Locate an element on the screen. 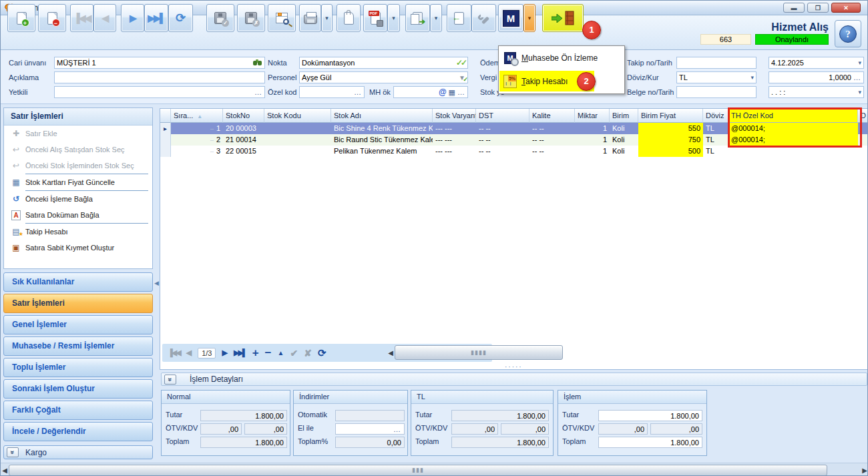 This screenshot has height=476, width=868. print-dropdown-button: ▾ is located at coordinates (327, 18).